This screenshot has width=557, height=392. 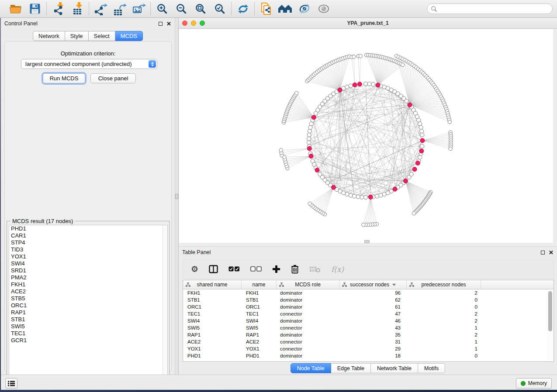 I want to click on tab-edge-table: Edge Table, so click(x=351, y=368).